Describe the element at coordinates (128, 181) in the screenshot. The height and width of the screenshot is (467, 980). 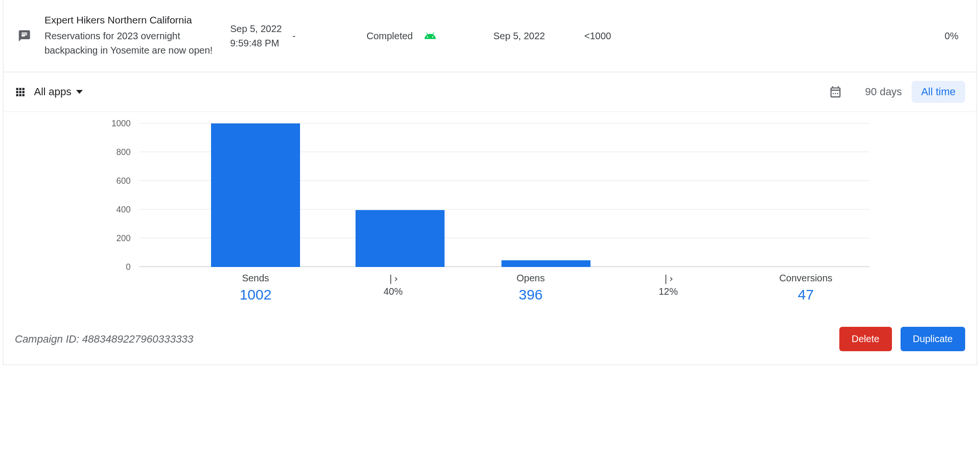
I see `y-tick-600: 600` at that location.